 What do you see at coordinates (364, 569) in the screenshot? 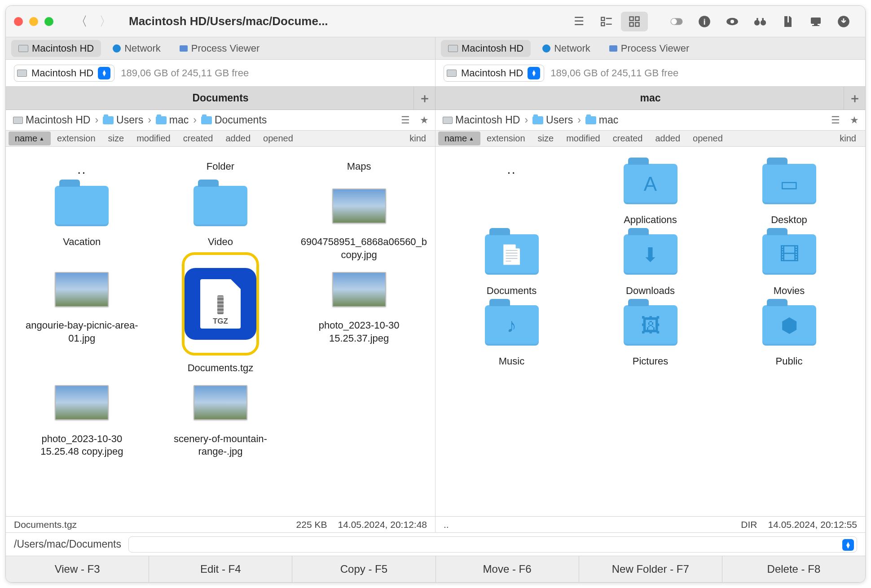
I see `function-button: Copy - F5` at bounding box center [364, 569].